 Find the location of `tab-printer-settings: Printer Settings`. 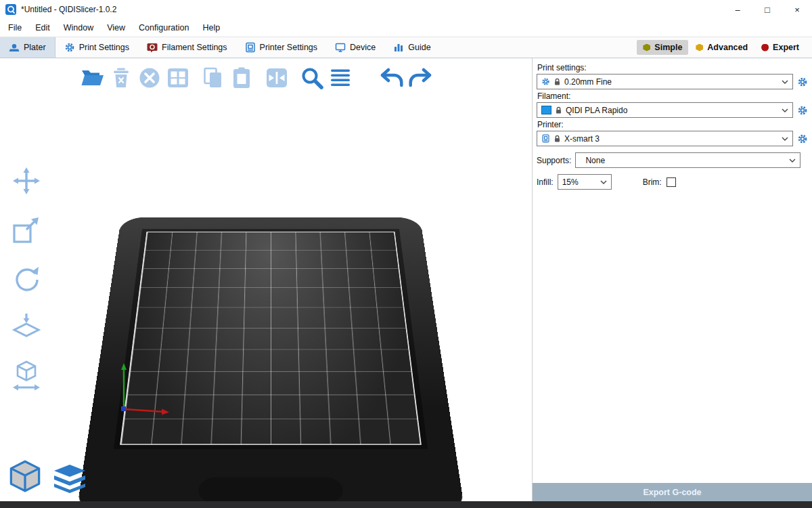

tab-printer-settings: Printer Settings is located at coordinates (281, 47).